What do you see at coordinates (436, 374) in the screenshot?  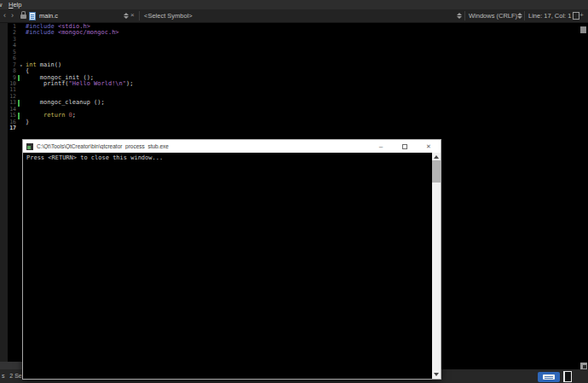 I see `scroll-down-icon` at bounding box center [436, 374].